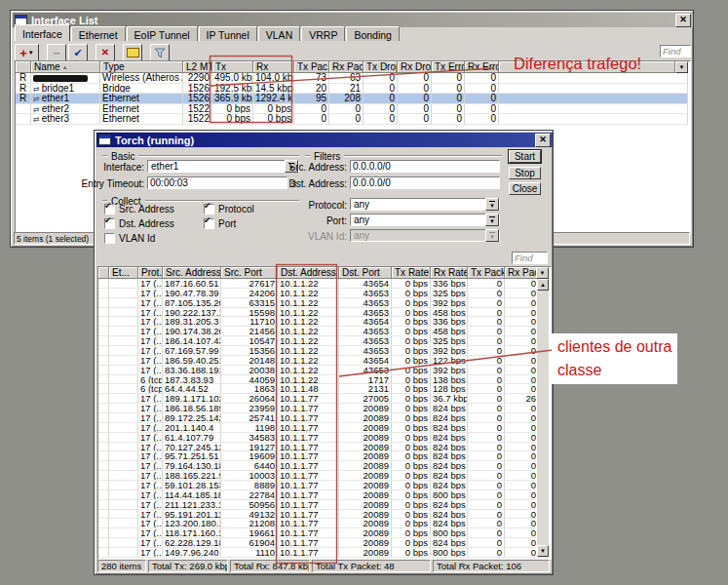  I want to click on src-address-field, so click(425, 166).